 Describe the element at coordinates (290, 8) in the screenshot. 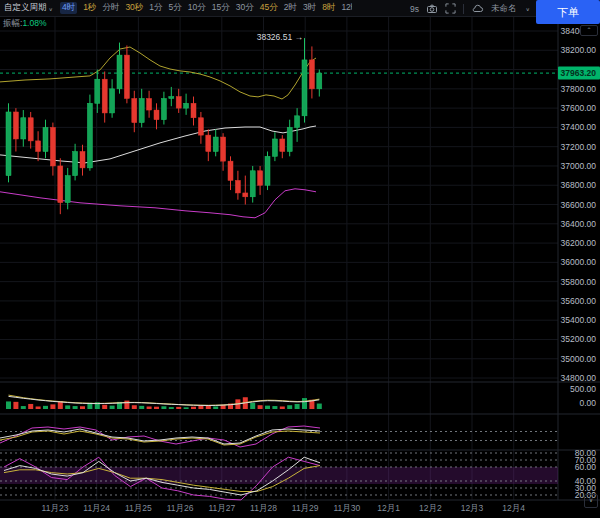

I see `timeframe-button: 2时` at that location.